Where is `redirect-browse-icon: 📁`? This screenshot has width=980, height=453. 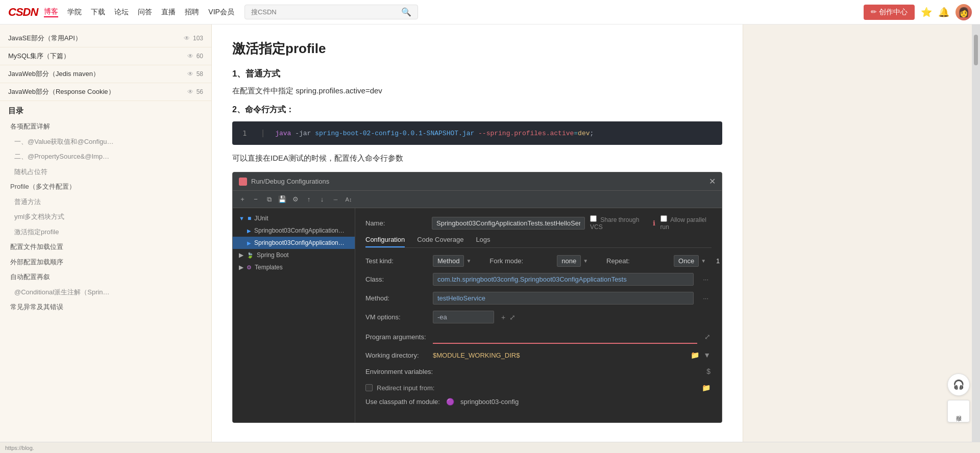
redirect-browse-icon: 📁 is located at coordinates (706, 388).